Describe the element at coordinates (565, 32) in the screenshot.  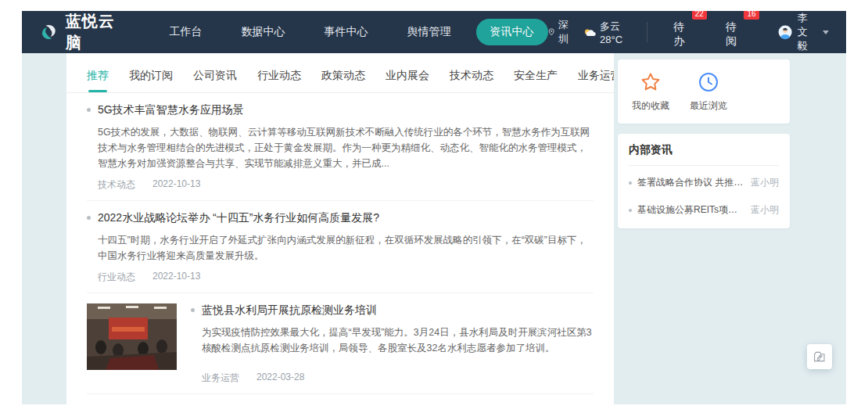
I see `location-label: 深圳` at that location.